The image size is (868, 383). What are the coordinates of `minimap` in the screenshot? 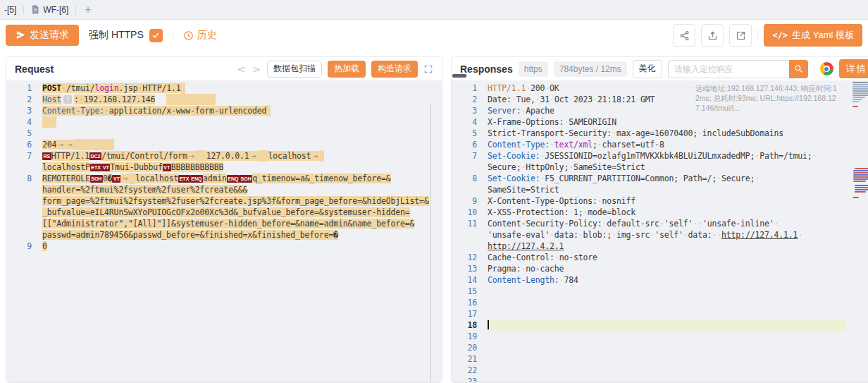 It's located at (860, 231).